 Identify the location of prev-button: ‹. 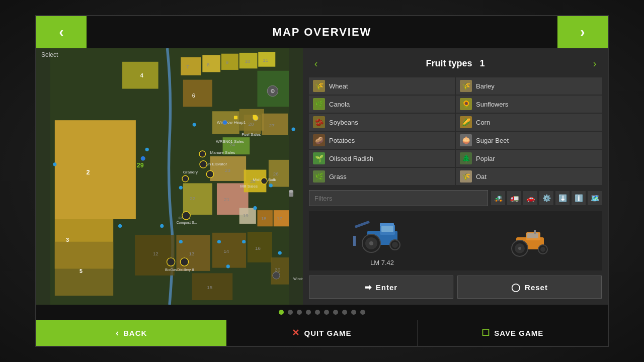
(61, 32).